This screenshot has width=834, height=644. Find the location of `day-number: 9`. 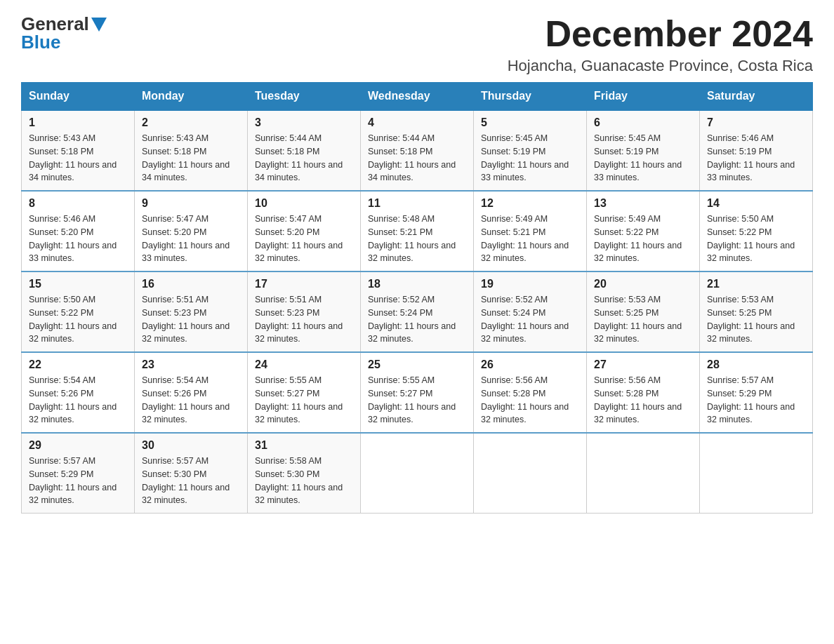

day-number: 9 is located at coordinates (191, 203).